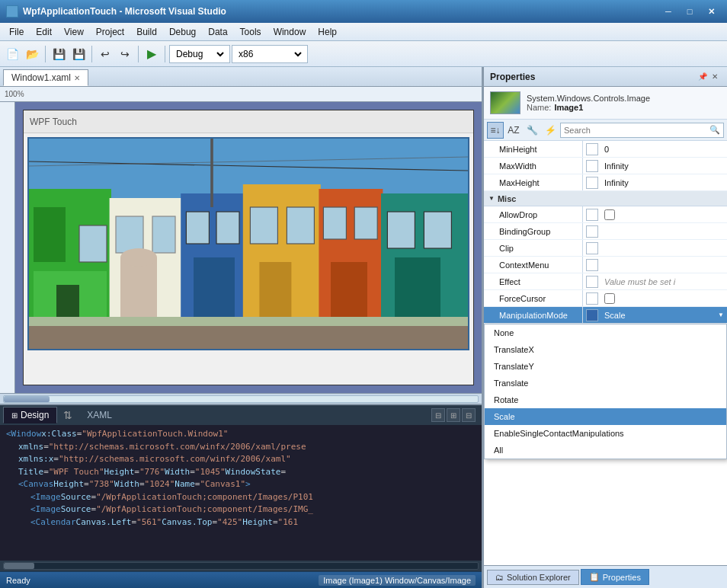  Describe the element at coordinates (721, 315) in the screenshot. I see `dropdown-arrow: ▼` at that location.